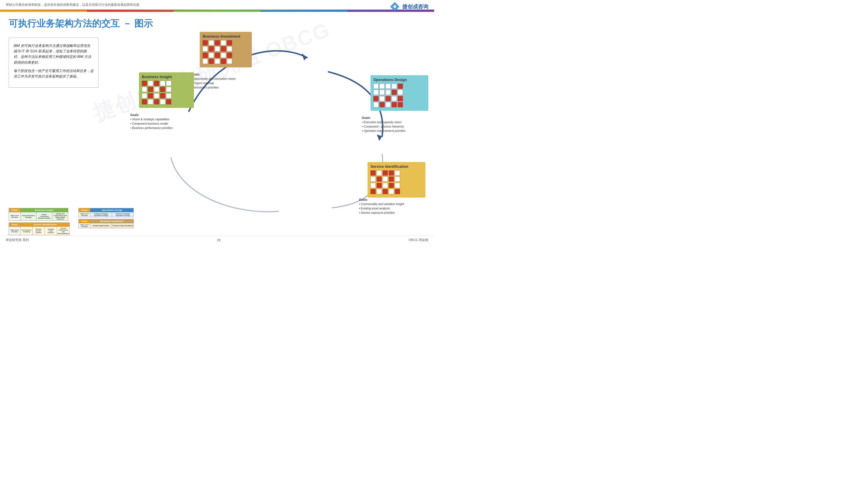  I want to click on business-insight-card: Business Insight, so click(166, 90).